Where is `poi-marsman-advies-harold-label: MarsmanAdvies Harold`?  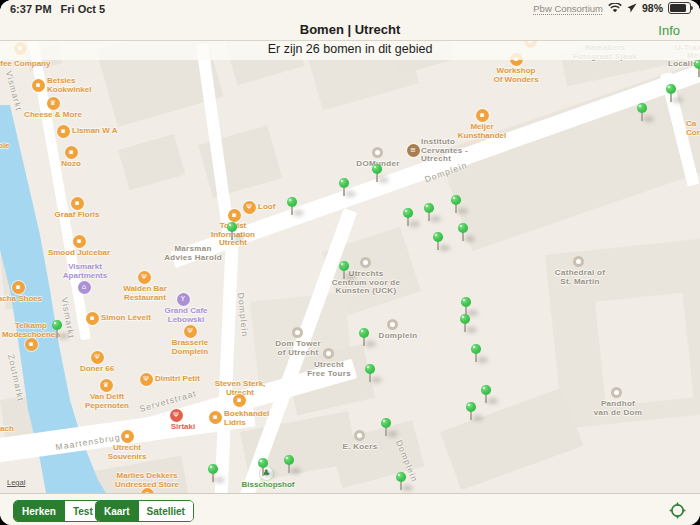 poi-marsman-advies-harold-label: MarsmanAdvies Harold is located at coordinates (193, 254).